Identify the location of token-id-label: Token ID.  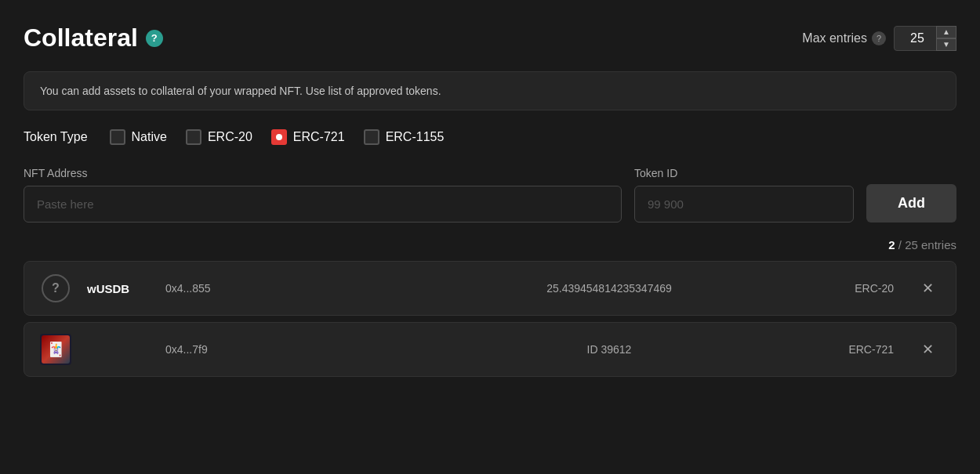
(744, 173).